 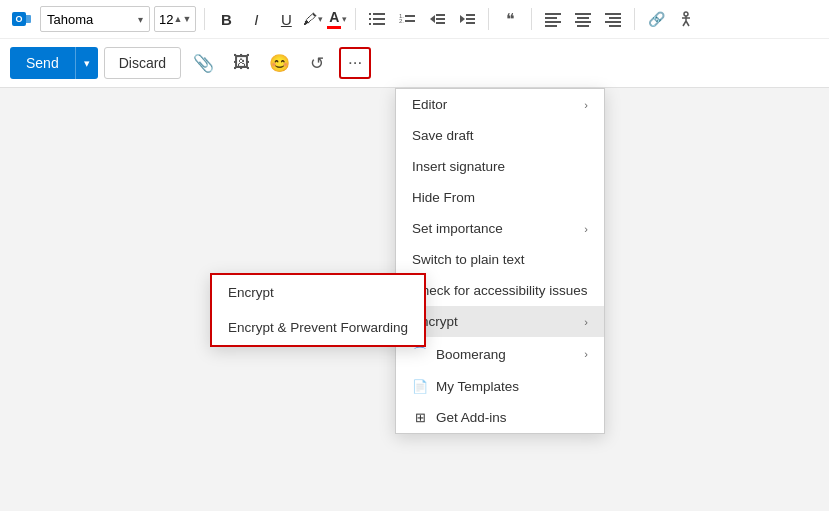 What do you see at coordinates (500, 198) in the screenshot?
I see `menu-item-hide-from: Hide From` at bounding box center [500, 198].